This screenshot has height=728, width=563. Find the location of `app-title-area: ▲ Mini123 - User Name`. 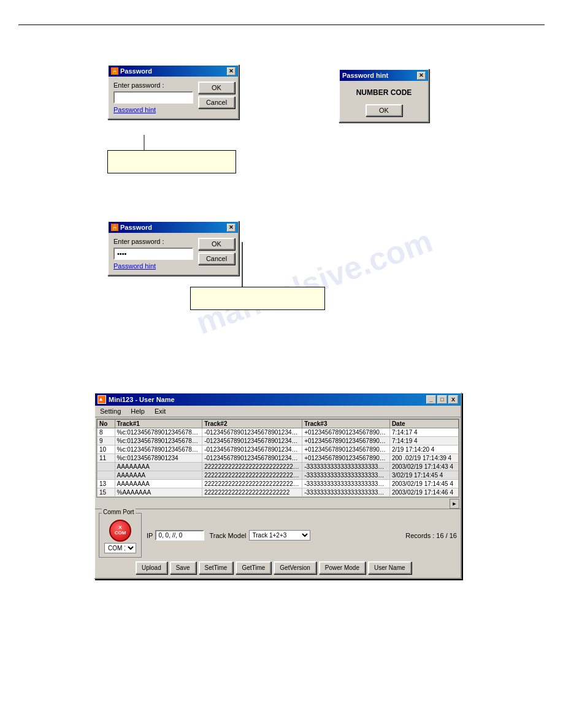

app-title-area: ▲ Mini123 - User Name is located at coordinates (136, 400).